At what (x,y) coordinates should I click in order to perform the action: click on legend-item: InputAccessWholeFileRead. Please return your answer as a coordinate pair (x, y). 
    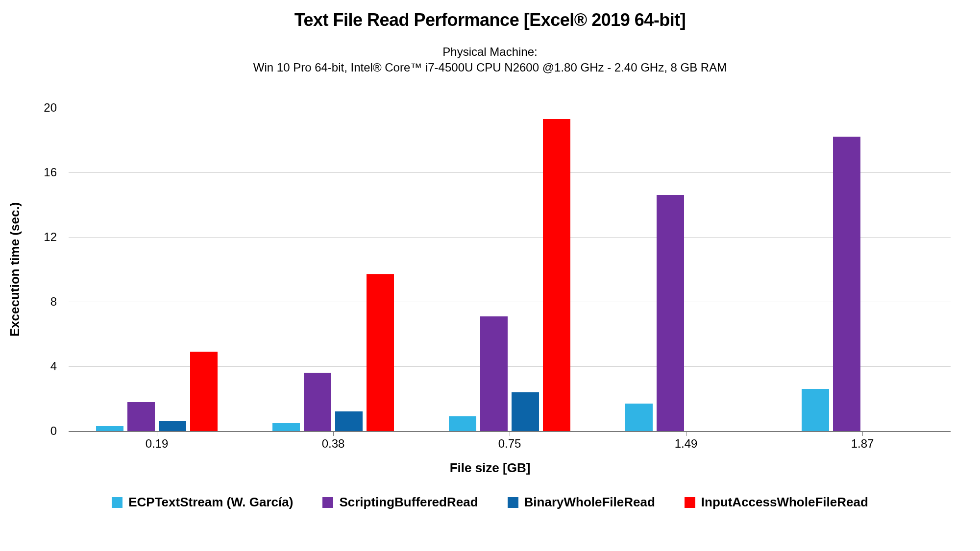
    Looking at the image, I should click on (776, 503).